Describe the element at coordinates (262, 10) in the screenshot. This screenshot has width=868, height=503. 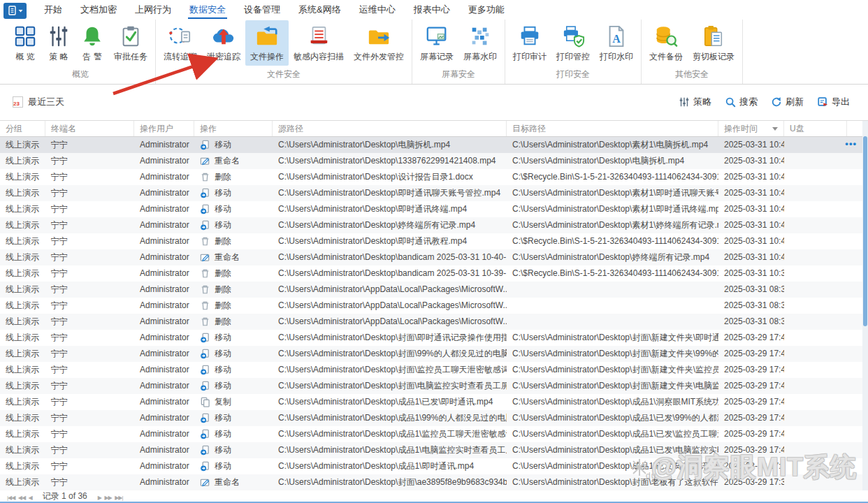
I see `menu-tab-5: 设备管理` at that location.